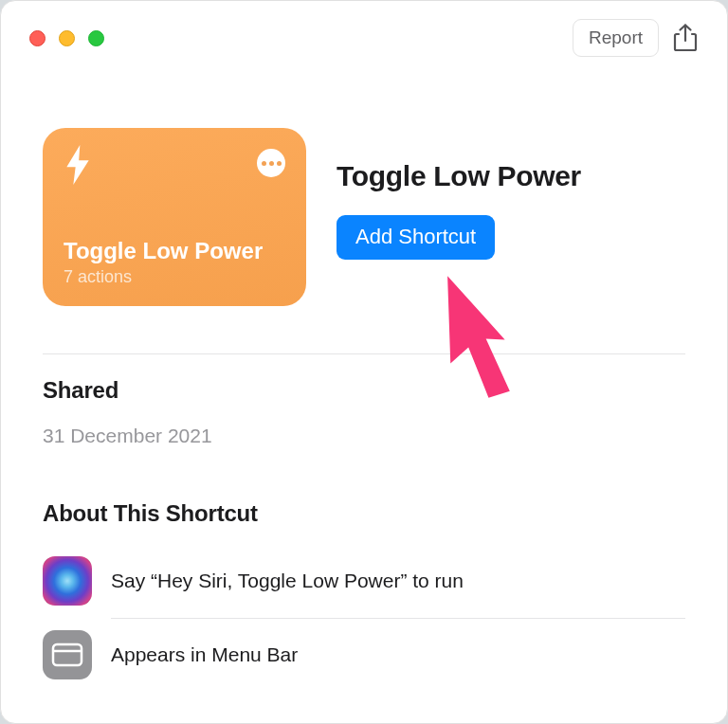 The height and width of the screenshot is (724, 728). What do you see at coordinates (364, 436) in the screenshot?
I see `shared-date: 31 December 2021` at bounding box center [364, 436].